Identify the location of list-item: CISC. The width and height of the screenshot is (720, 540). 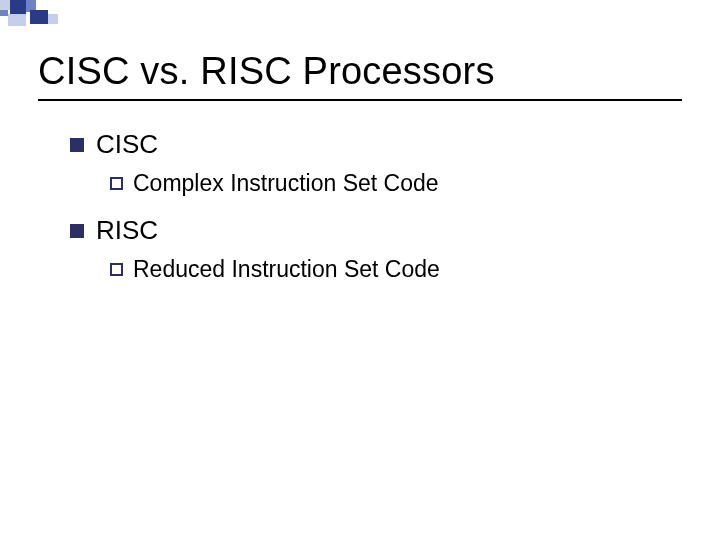
(376, 144).